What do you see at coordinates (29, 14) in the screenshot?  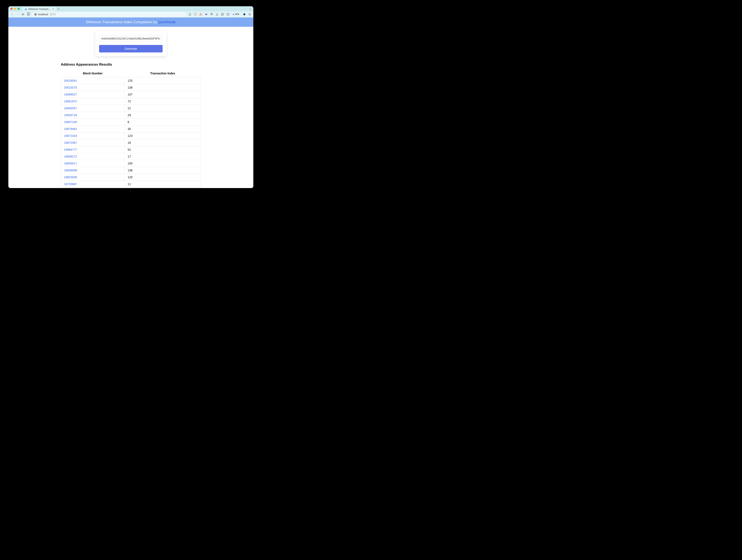 I see `bookmark-icon` at bounding box center [29, 14].